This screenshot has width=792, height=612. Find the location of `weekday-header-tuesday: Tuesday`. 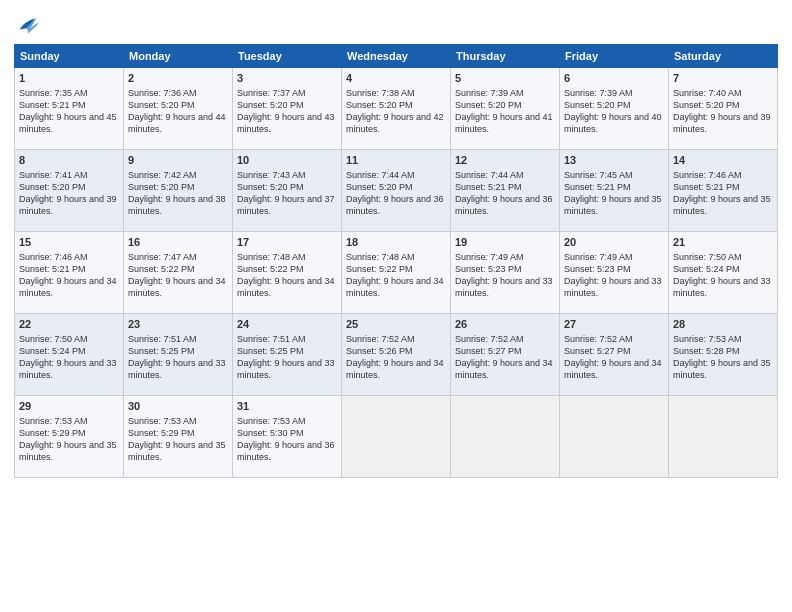

weekday-header-tuesday: Tuesday is located at coordinates (288, 56).